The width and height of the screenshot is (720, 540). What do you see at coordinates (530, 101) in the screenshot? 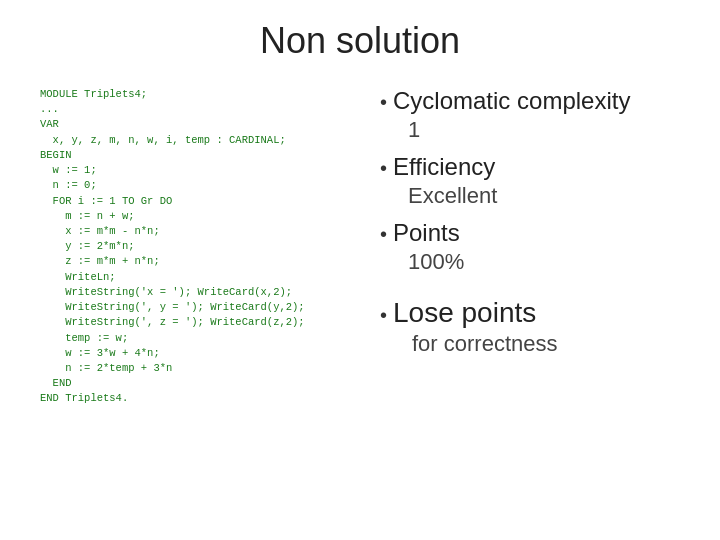
I see `bullet-cyclomatic-label: • Cyclomatic complexity` at bounding box center [530, 101].